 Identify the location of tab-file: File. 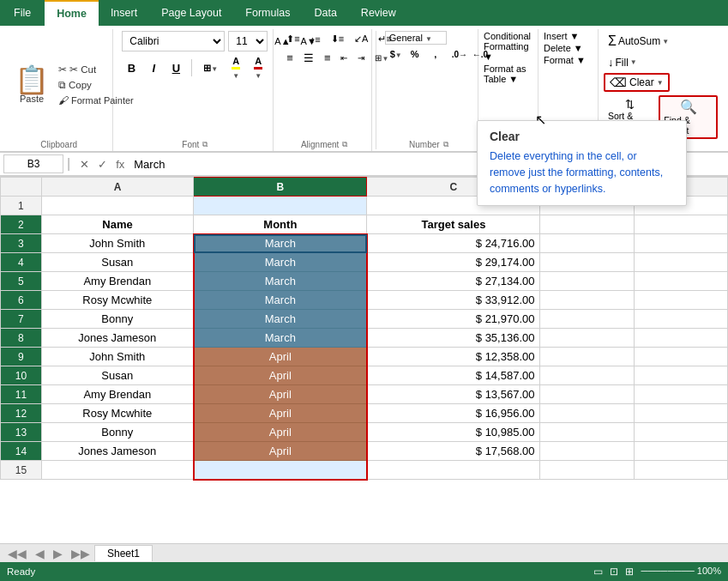
(22, 13).